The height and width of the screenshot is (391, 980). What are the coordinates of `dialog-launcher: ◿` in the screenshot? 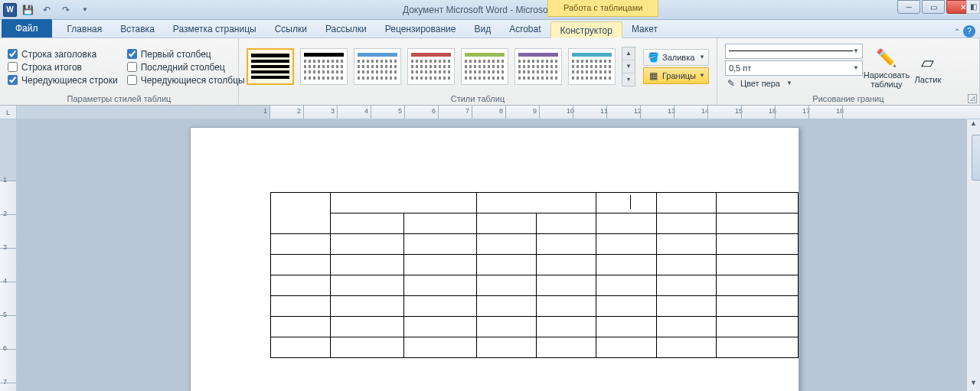 It's located at (972, 99).